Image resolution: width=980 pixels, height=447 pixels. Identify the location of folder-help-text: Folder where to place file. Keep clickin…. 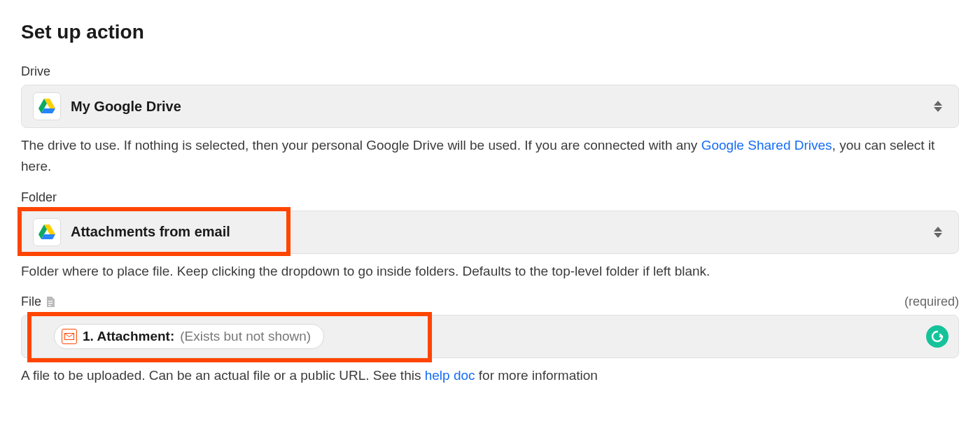
(490, 271).